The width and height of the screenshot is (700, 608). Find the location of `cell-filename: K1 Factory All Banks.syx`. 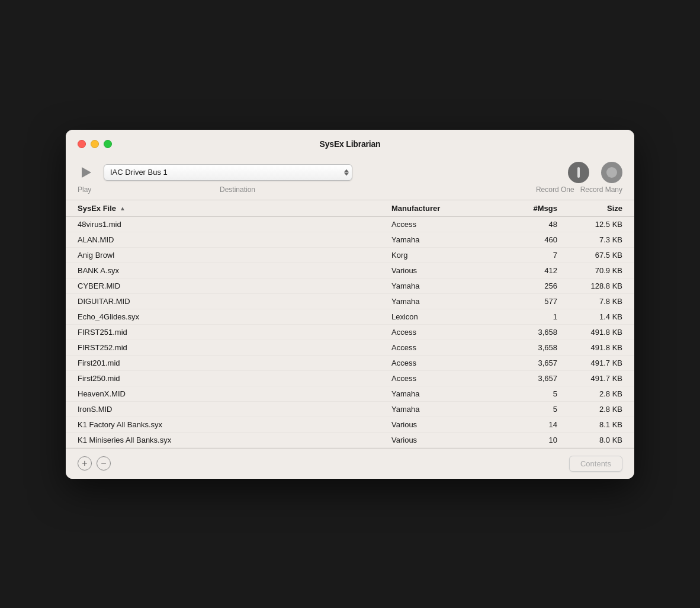

cell-filename: K1 Factory All Banks.syx is located at coordinates (235, 424).